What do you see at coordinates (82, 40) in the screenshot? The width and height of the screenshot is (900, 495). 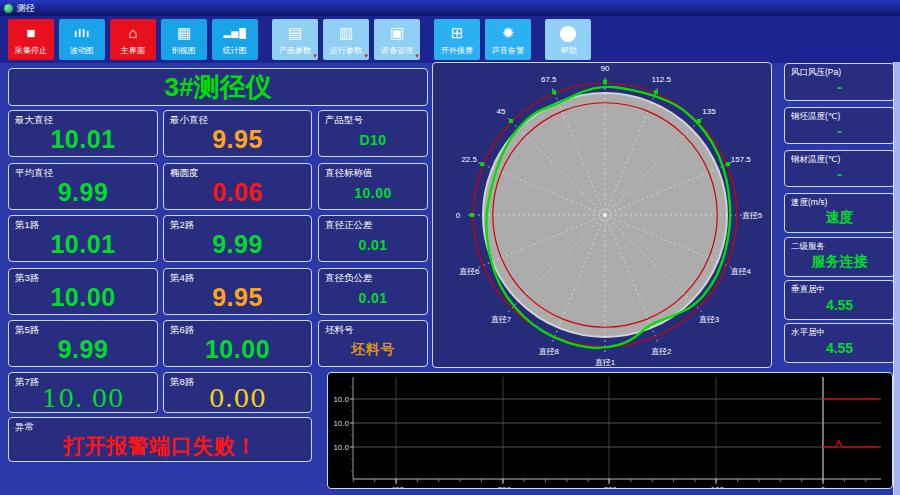 I see `toolbar-button-fluctuation-chart: ıllı波动图` at bounding box center [82, 40].